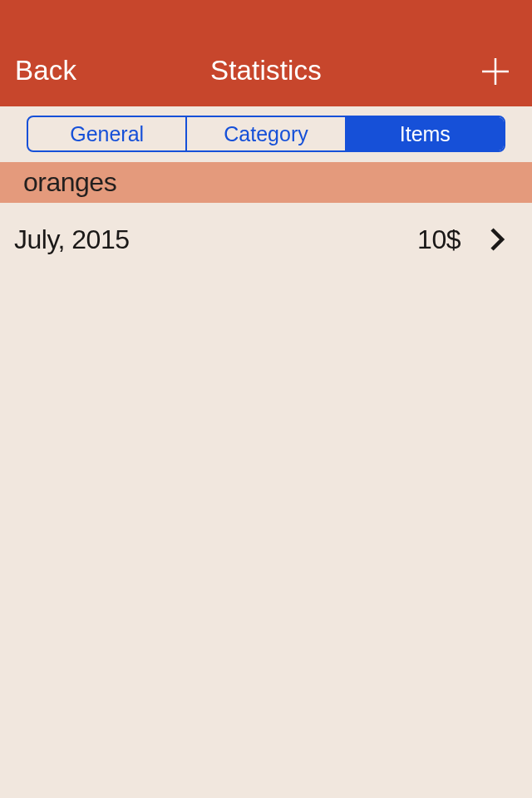 Image resolution: width=532 pixels, height=798 pixels. What do you see at coordinates (266, 71) in the screenshot?
I see `page-title: Statistics` at bounding box center [266, 71].